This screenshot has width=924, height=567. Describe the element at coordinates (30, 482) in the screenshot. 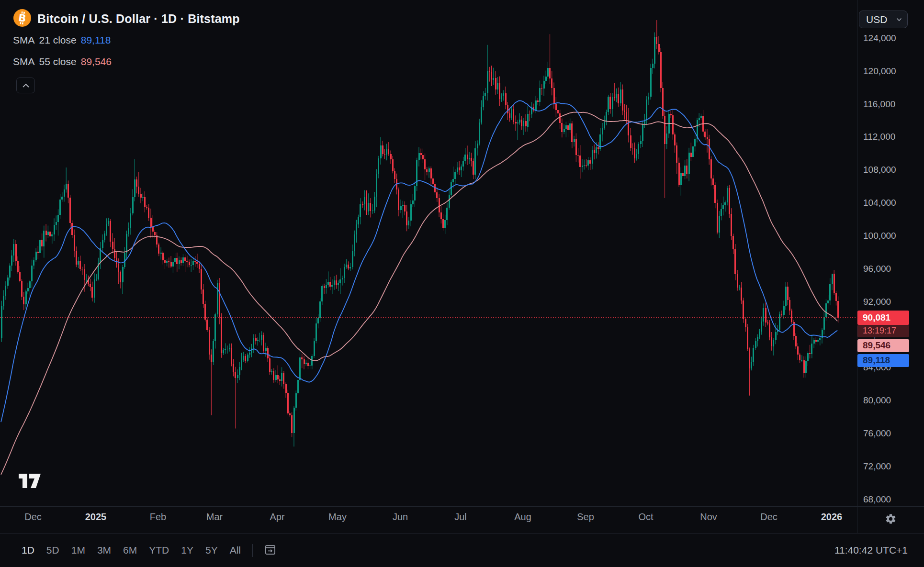

I see `tradingview-logo` at that location.